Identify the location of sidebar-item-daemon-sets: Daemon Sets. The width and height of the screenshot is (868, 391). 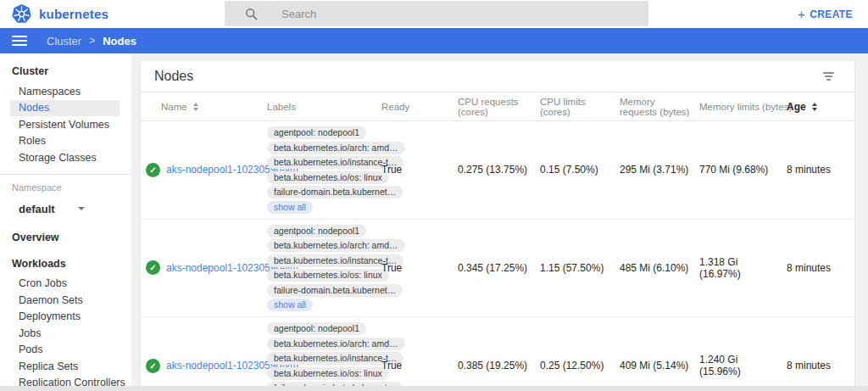
(66, 300).